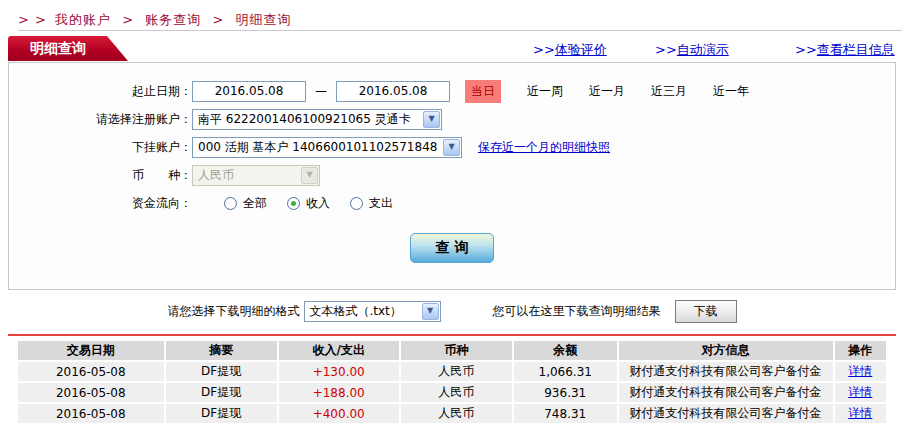 This screenshot has height=426, width=904. I want to click on download-button: 下载, so click(706, 312).